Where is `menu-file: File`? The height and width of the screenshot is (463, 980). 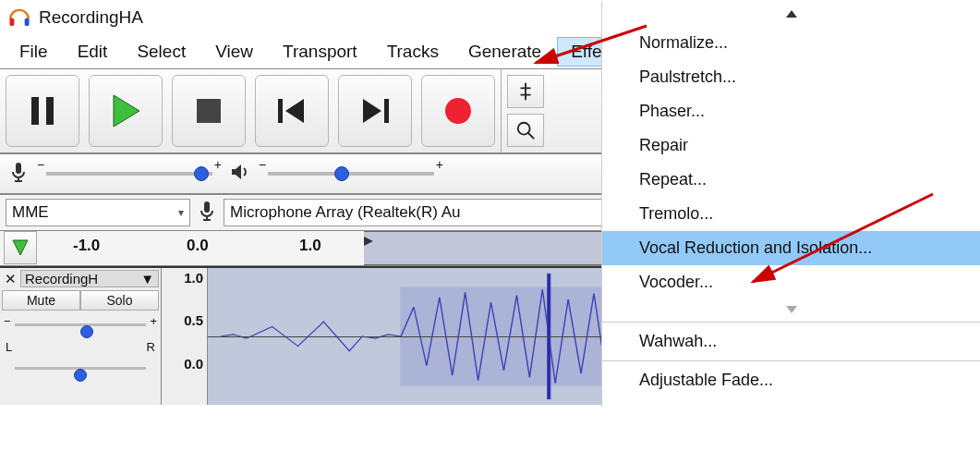
menu-file: File is located at coordinates (33, 52).